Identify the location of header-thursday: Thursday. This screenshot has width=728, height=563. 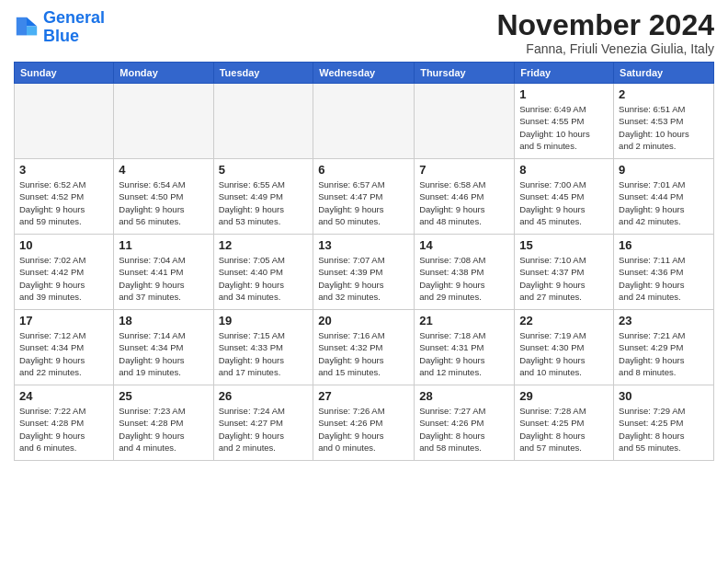
(465, 74).